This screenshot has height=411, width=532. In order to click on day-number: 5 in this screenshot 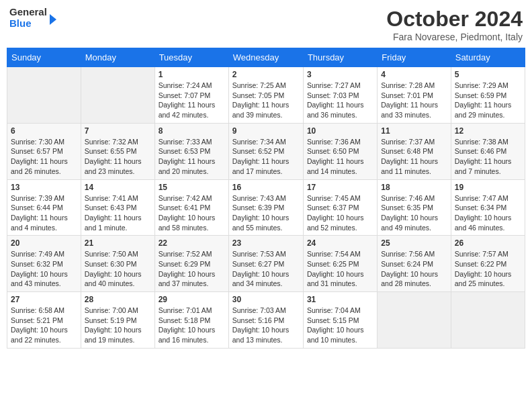, I will do `click(488, 75)`.